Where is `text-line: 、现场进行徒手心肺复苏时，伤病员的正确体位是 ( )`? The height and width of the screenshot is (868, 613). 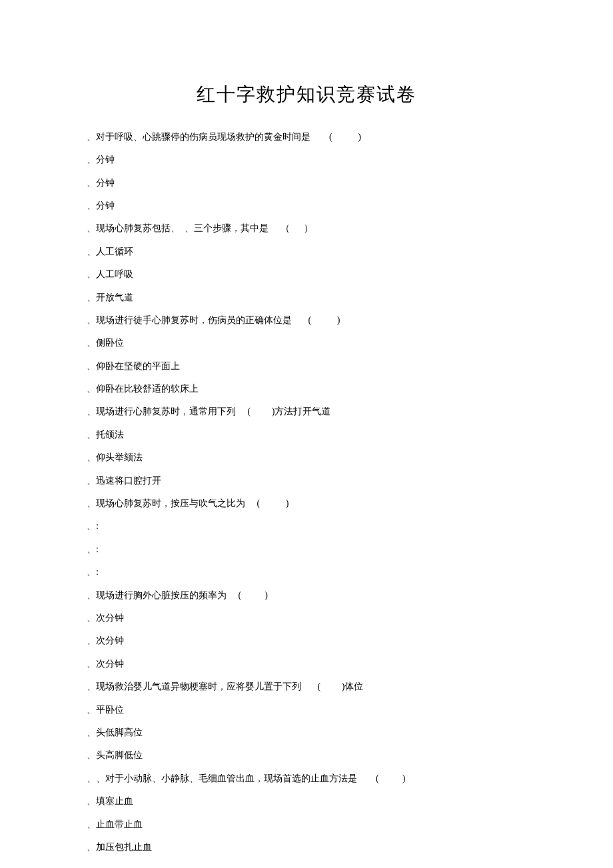 text-line: 、现场进行徒手心肺复苏时，伤病员的正确体位是 ( ) is located at coordinates (306, 320).